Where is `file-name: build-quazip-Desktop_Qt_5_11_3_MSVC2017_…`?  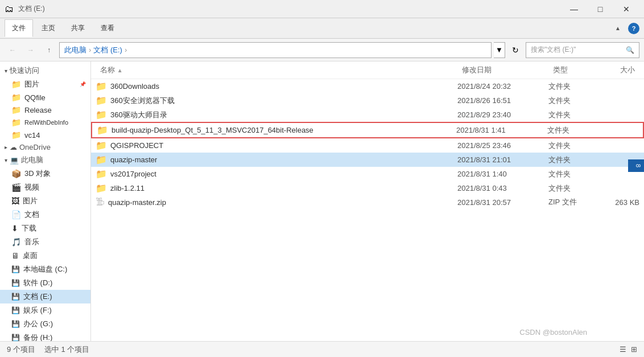
file-name: build-quazip-Desktop_Qt_5_11_3_MSVC2017_… is located at coordinates (213, 130).